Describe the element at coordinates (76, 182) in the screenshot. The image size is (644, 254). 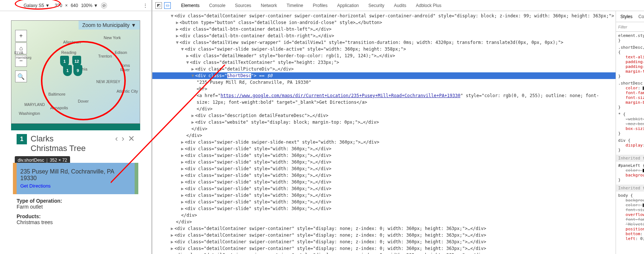
I see `detail-panel: 1 ClarksChristmas Tree ‹ › ✕ div.shortDe…` at that location.